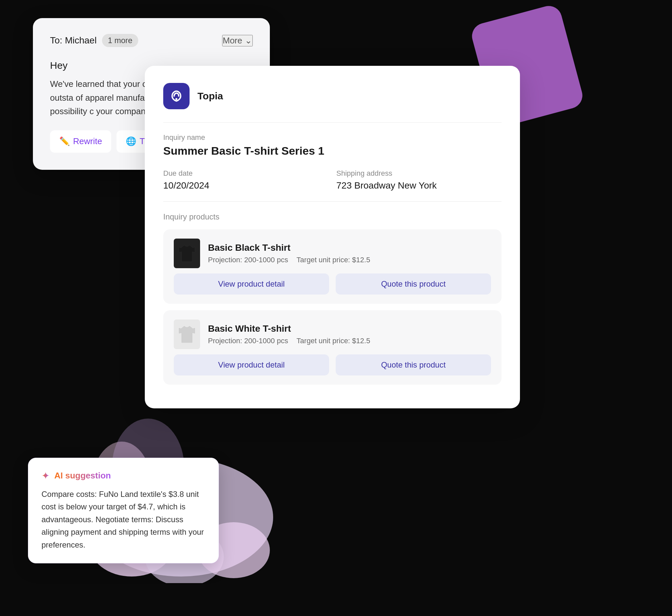 Image resolution: width=672 pixels, height=616 pixels. Describe the element at coordinates (87, 141) in the screenshot. I see `rewrite-label: Rewrite` at that location.